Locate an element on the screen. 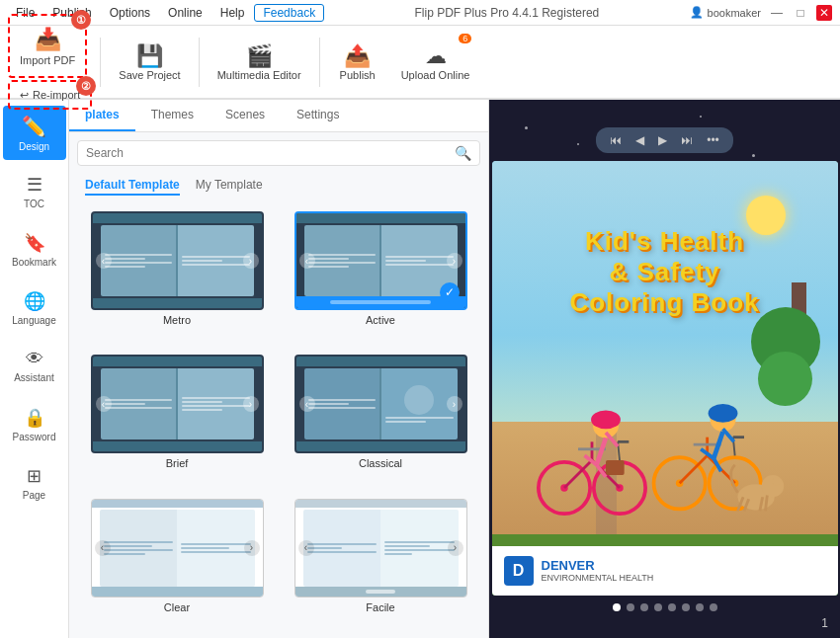  bookmark-icon: 🔖 is located at coordinates (35, 243).